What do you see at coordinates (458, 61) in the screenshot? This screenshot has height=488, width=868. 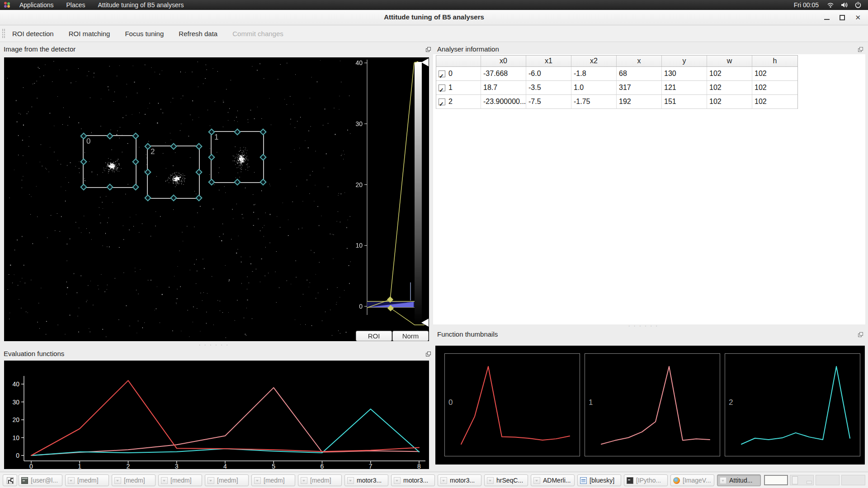 I see `column-header-select` at bounding box center [458, 61].